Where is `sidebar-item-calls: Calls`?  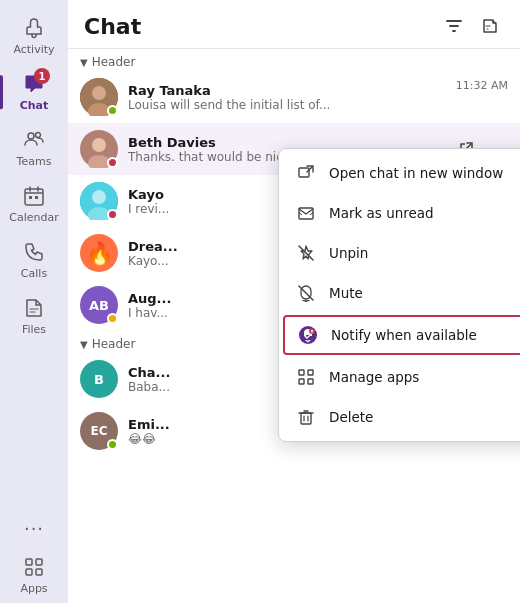 sidebar-item-calls: Calls is located at coordinates (34, 260).